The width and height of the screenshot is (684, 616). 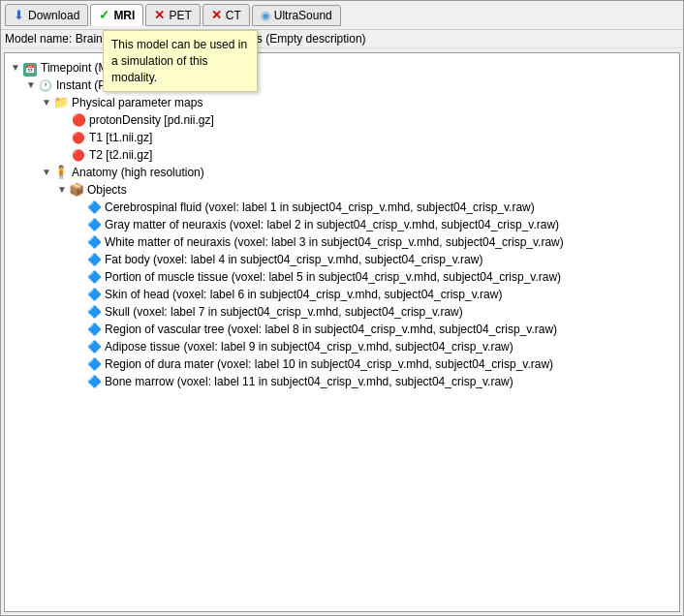 I want to click on object-item-label: Region of dura mater (voxel: label 10 in…, so click(x=329, y=364).